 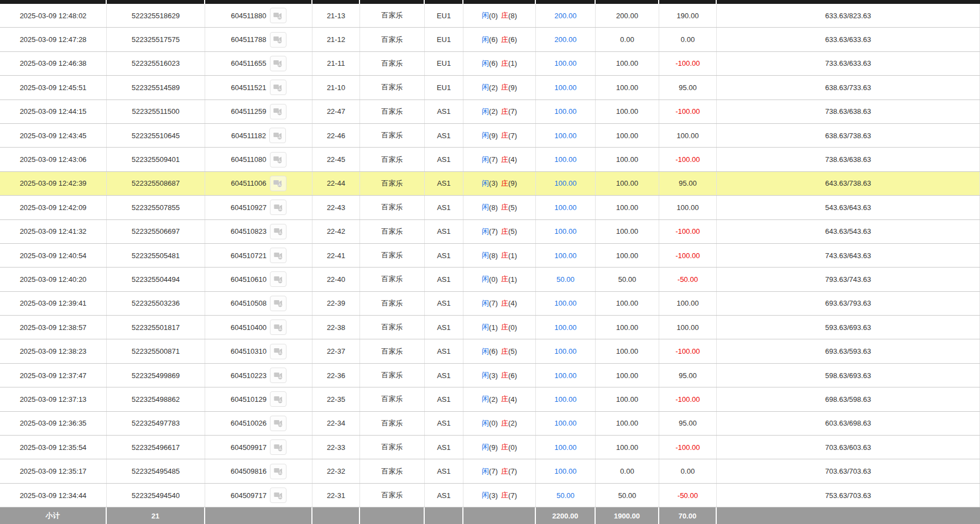 What do you see at coordinates (490, 159) in the screenshot?
I see `table-row: 2025-03-09 12:43:06 522325509401 6045110…` at bounding box center [490, 159].